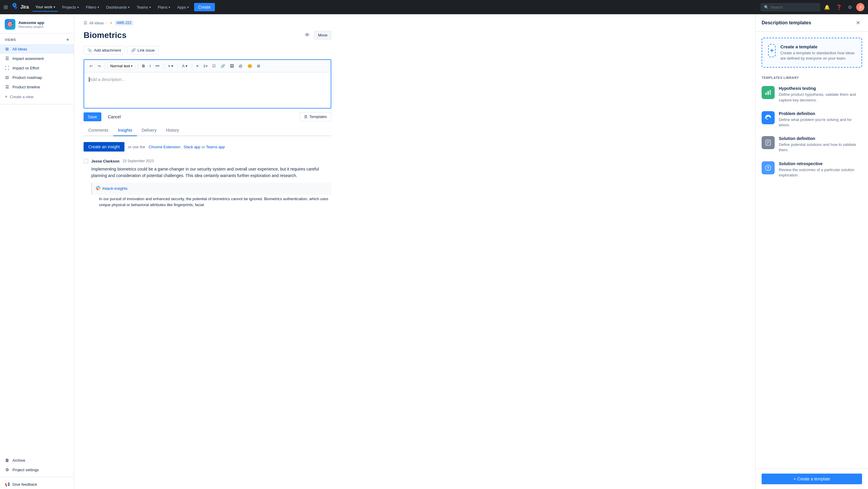 This screenshot has height=489, width=868. I want to click on grid-icon: ⊞, so click(6, 7).